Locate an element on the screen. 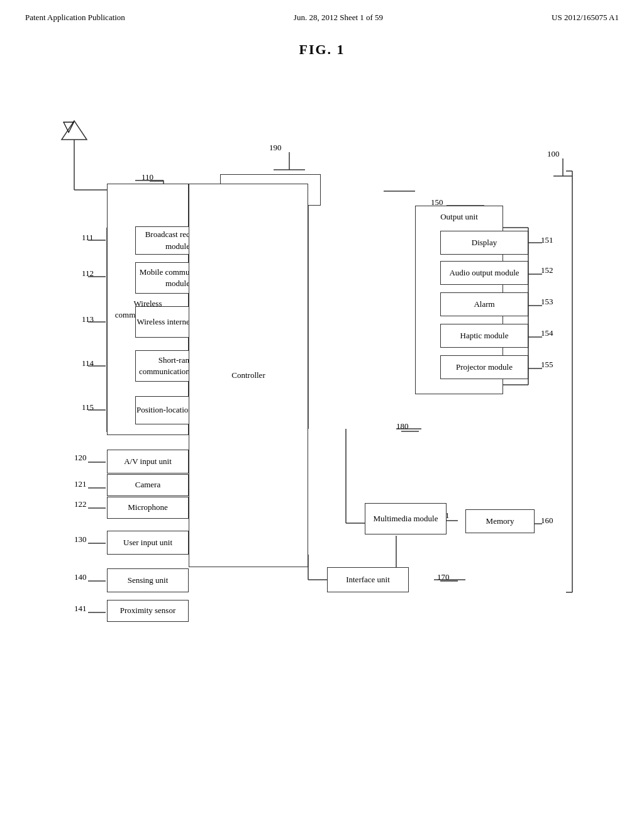 Image resolution: width=644 pixels, height=830 pixels. projector-box: Projector module is located at coordinates (484, 367).